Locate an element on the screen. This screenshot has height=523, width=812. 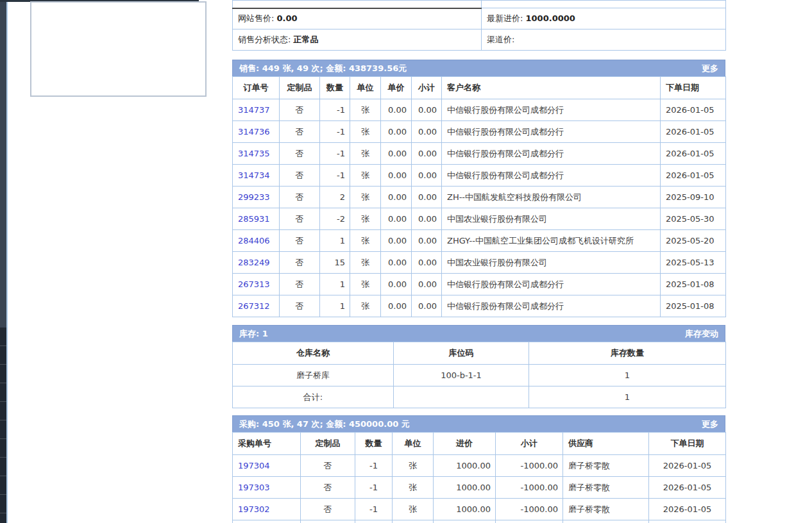
column-header: 库存数量 is located at coordinates (627, 354).